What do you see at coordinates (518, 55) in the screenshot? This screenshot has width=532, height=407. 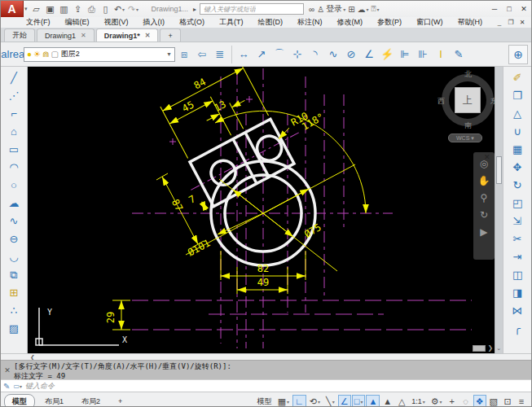 I see `center-mark-icon: ⊕` at bounding box center [518, 55].